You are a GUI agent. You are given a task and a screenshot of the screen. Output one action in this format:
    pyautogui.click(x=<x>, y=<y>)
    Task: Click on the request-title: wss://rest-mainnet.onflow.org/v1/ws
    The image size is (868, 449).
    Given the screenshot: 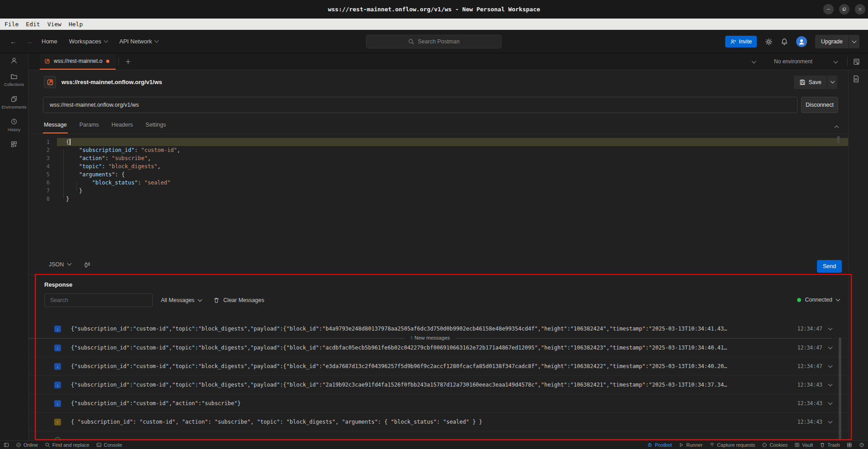 What is the action you would take?
    pyautogui.click(x=112, y=82)
    